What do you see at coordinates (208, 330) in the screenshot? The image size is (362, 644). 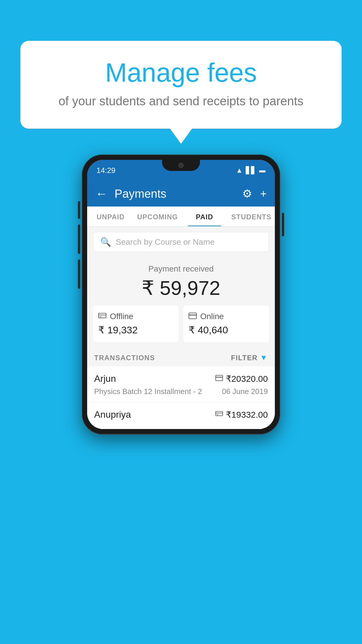 I see `online-amount: ₹ 40,640` at bounding box center [208, 330].